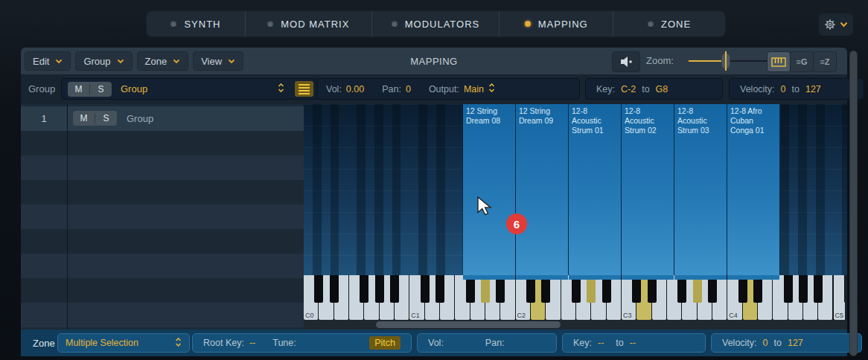  What do you see at coordinates (308, 24) in the screenshot?
I see `tab-mod-matrix: MOD MATRIX` at bounding box center [308, 24].